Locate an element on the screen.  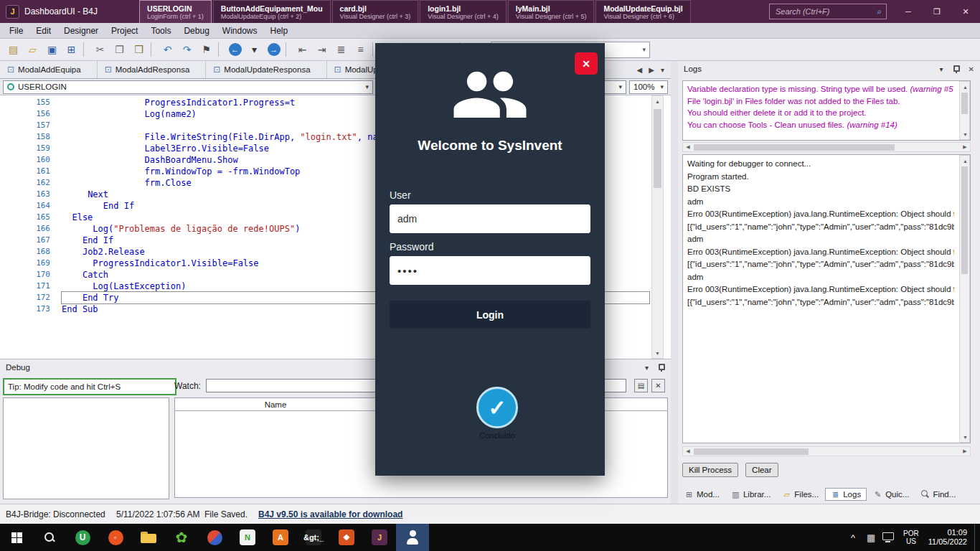
keyboard-icon: ▦ is located at coordinates (871, 538).